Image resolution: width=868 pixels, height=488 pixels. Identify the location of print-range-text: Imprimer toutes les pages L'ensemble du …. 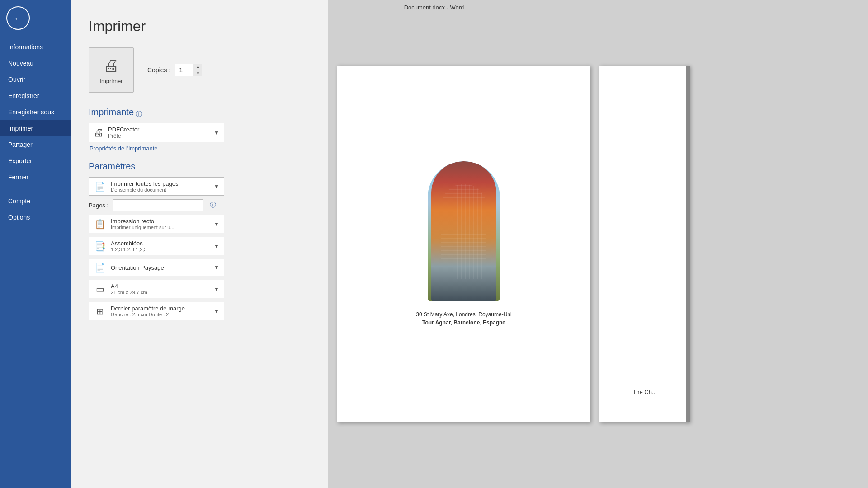
(160, 186).